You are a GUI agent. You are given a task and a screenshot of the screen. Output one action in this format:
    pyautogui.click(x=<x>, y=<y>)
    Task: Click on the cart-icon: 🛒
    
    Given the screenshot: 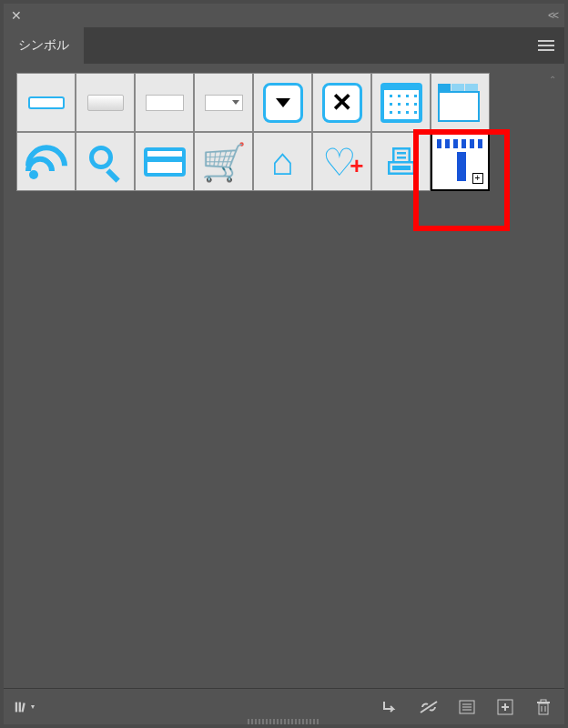 What is the action you would take?
    pyautogui.click(x=224, y=162)
    